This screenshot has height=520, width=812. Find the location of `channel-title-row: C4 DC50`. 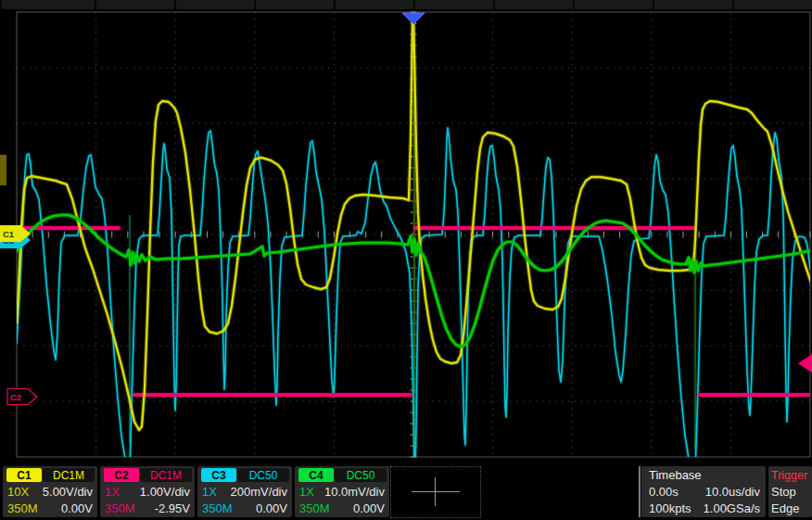

channel-title-row: C4 DC50 is located at coordinates (342, 475).